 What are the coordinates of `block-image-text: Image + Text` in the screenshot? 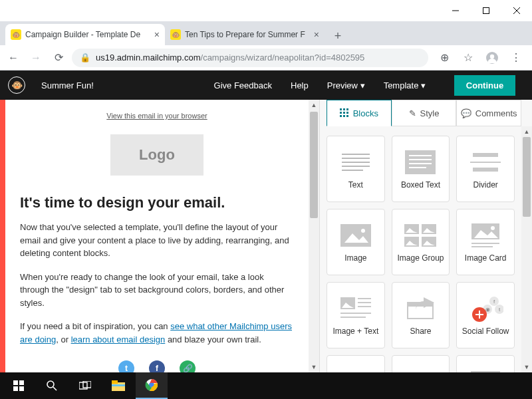 It's located at (356, 315).